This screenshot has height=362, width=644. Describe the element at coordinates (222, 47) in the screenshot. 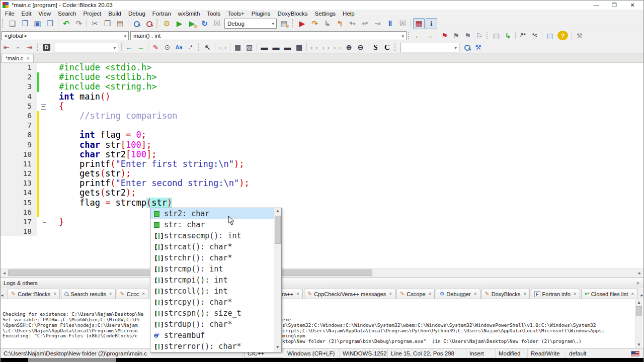

I see `wx-frame-icon` at that location.